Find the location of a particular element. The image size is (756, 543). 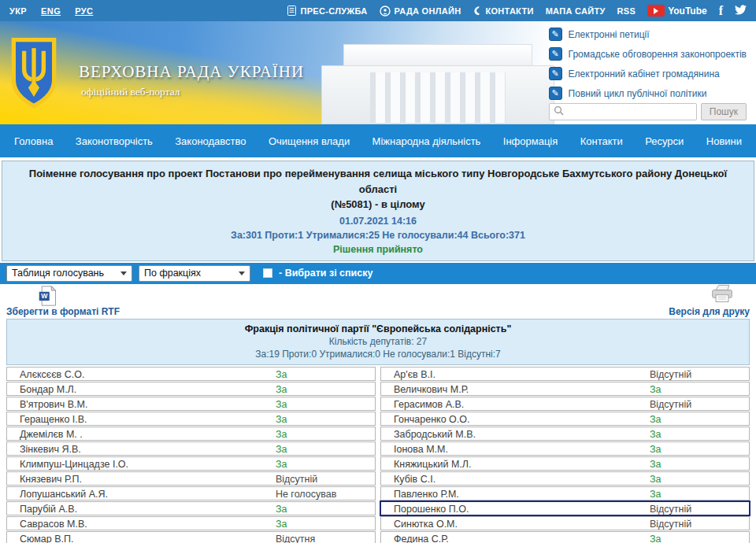

sitemap-link: МАПА САЙТУ is located at coordinates (576, 11).